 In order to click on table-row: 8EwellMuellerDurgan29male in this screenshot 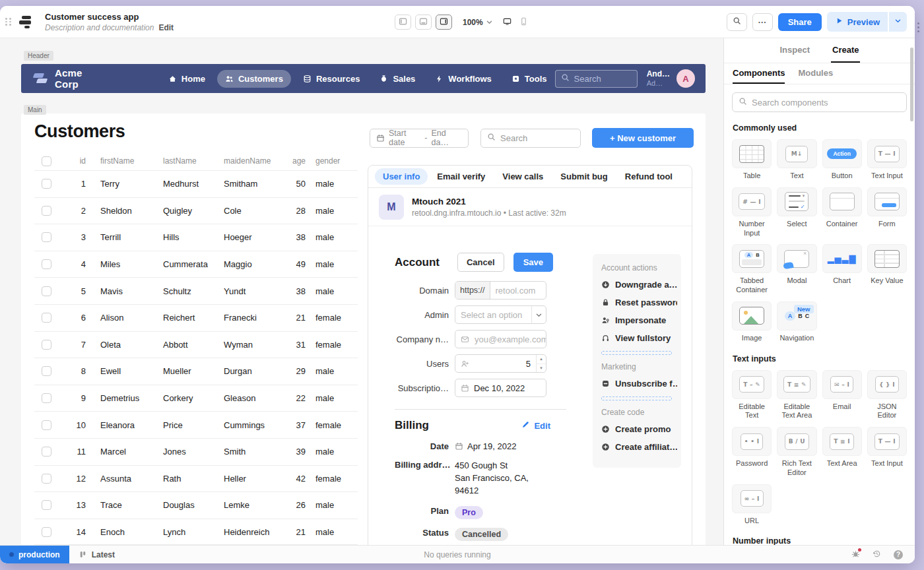, I will do `click(196, 371)`.